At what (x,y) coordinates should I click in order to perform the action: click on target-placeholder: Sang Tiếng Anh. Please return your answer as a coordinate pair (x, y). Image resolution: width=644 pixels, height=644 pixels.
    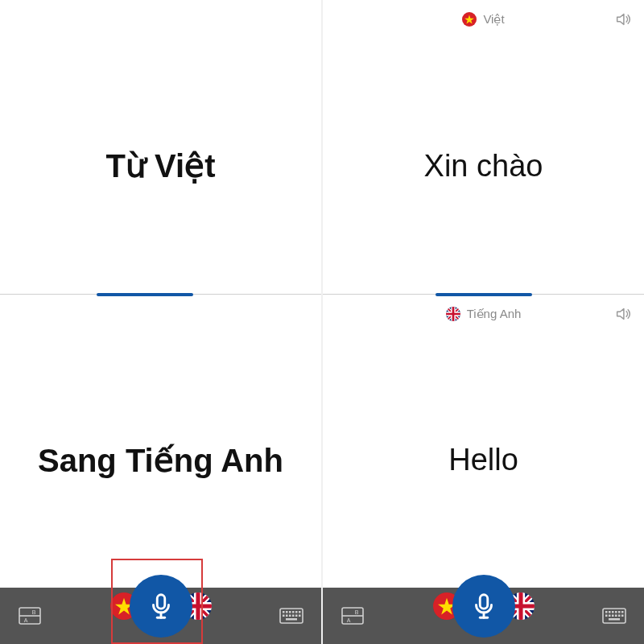
    Looking at the image, I should click on (161, 460).